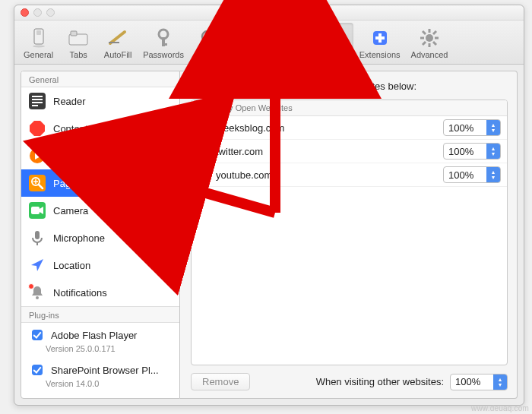 This screenshot has height=414, width=532. What do you see at coordinates (430, 43) in the screenshot?
I see `toolbar-item-advanced: Advanced` at bounding box center [430, 43].